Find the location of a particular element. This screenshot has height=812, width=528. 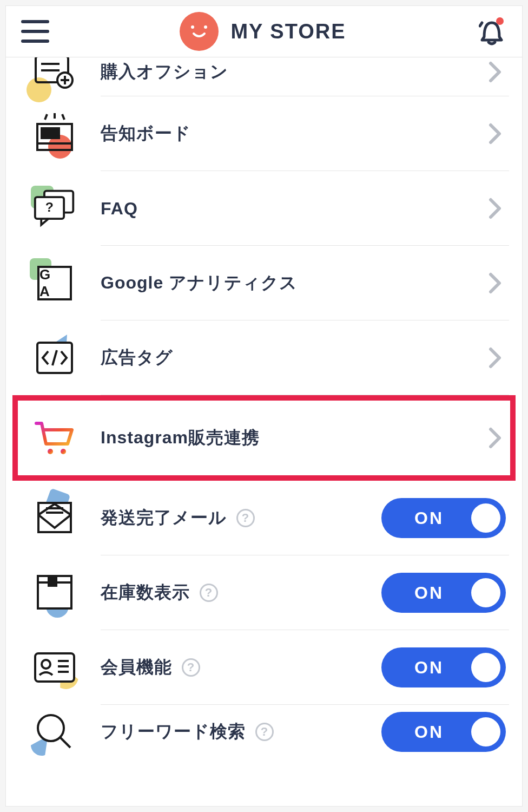

instagram-cart-icon is located at coordinates (55, 438).